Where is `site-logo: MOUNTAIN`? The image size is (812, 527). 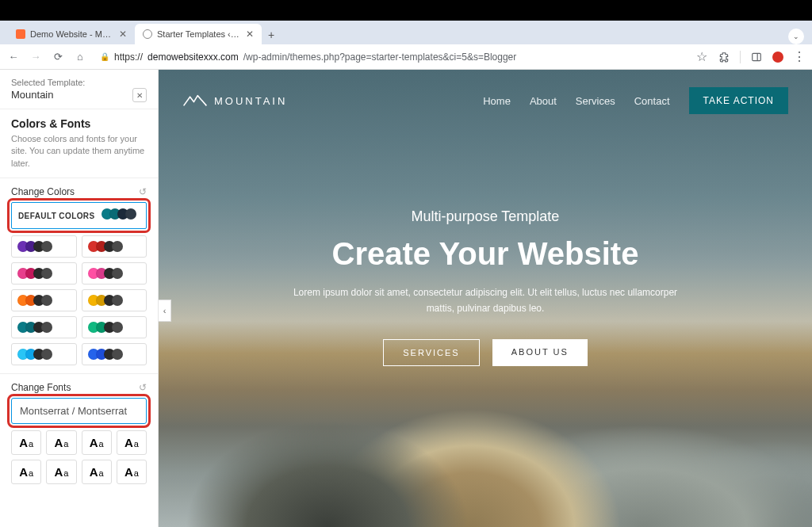
site-logo: MOUNTAIN is located at coordinates (235, 101).